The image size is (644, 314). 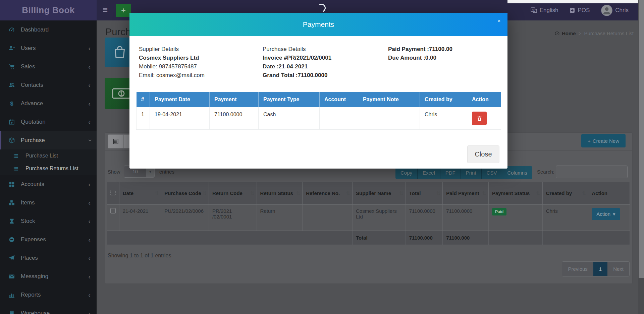 What do you see at coordinates (48, 221) in the screenshot?
I see `sidebar-item-stock: Stock ‹` at bounding box center [48, 221].